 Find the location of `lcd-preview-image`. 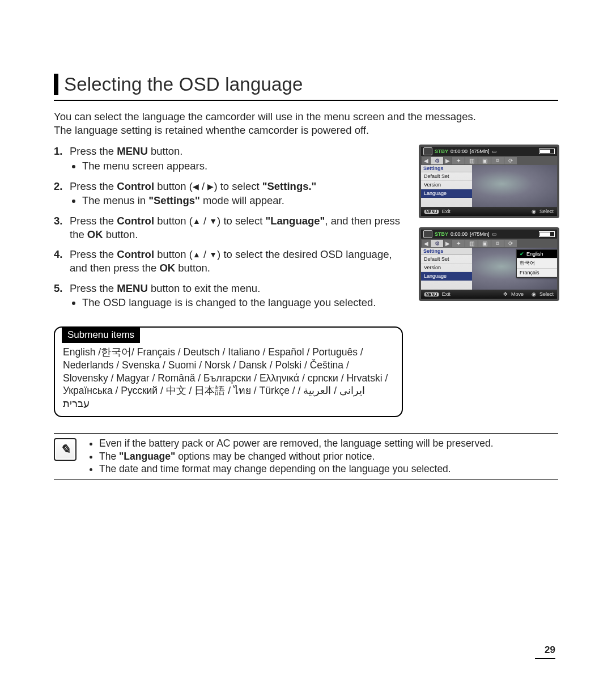

lcd-preview-image is located at coordinates (515, 186).